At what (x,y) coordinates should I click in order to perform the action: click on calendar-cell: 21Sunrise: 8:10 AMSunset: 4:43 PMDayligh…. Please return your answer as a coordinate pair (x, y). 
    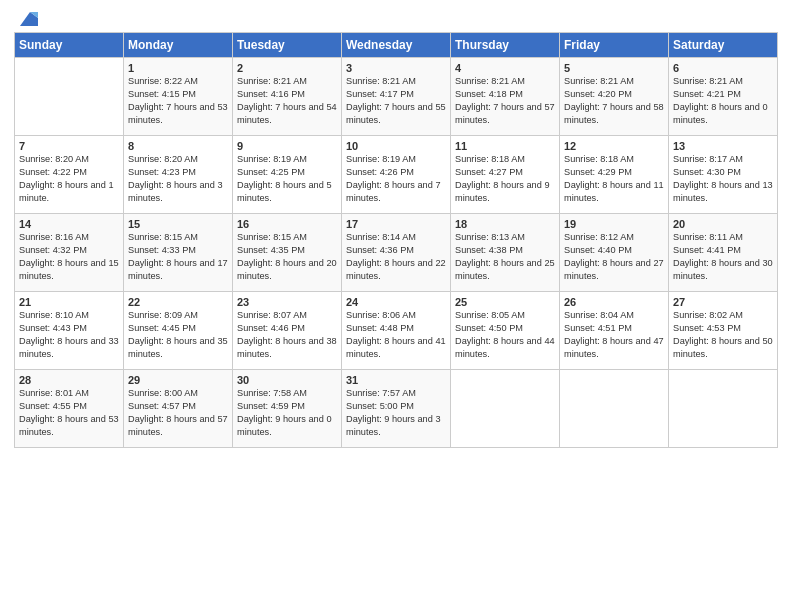
    Looking at the image, I should click on (70, 331).